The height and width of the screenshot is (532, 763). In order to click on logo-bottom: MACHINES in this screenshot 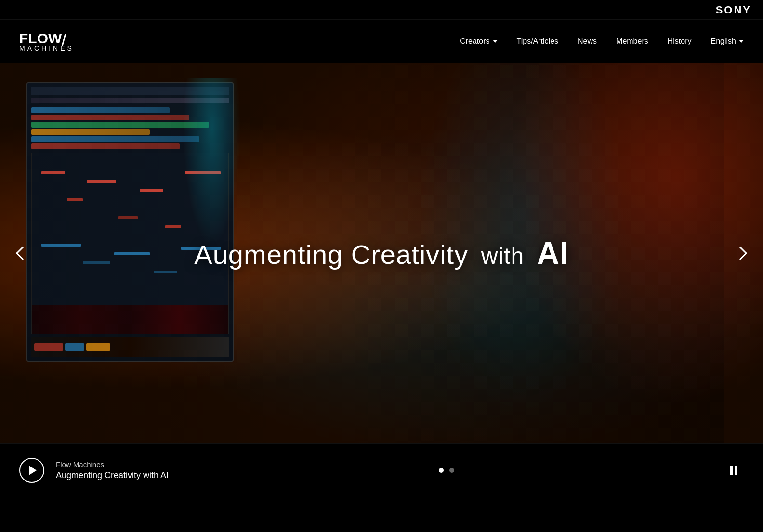, I will do `click(47, 48)`.